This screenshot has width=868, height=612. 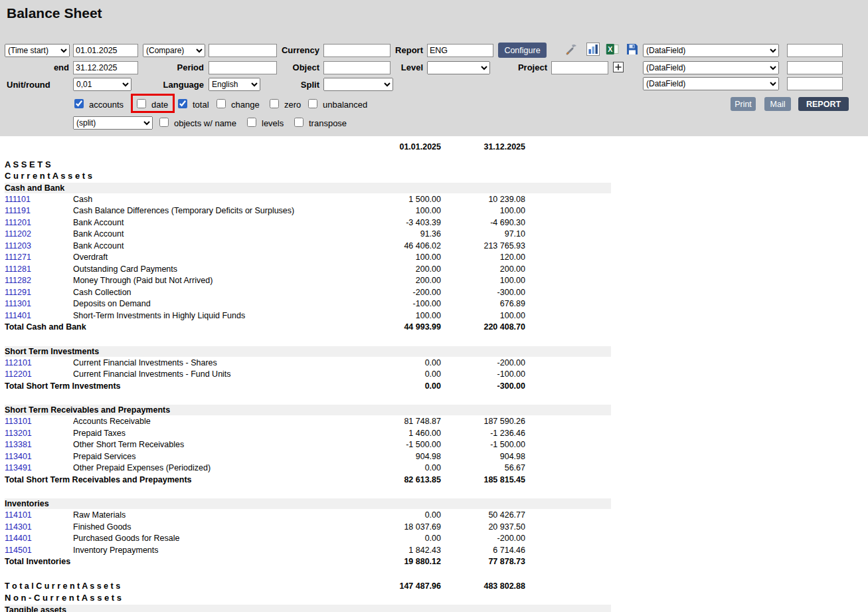 What do you see at coordinates (460, 51) in the screenshot?
I see `report-input` at bounding box center [460, 51].